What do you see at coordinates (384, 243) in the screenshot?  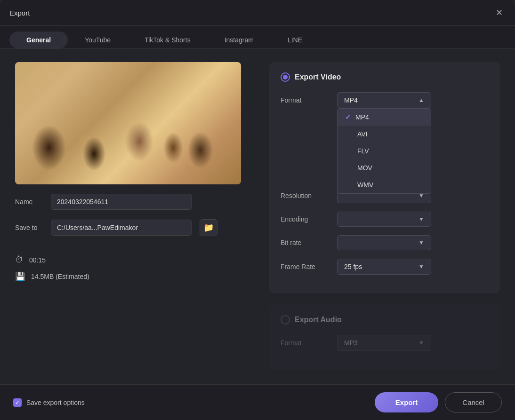 I see `bit-rate-select: ▼` at bounding box center [384, 243].